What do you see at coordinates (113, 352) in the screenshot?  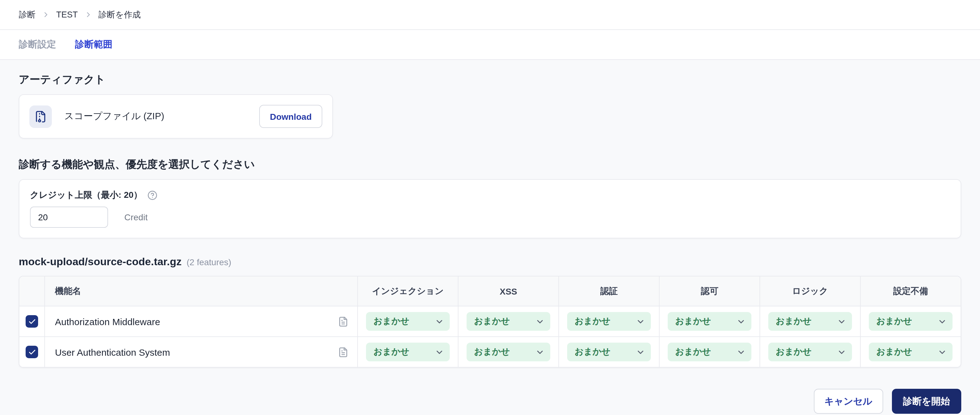 I see `feature-name: User Authentication System` at bounding box center [113, 352].